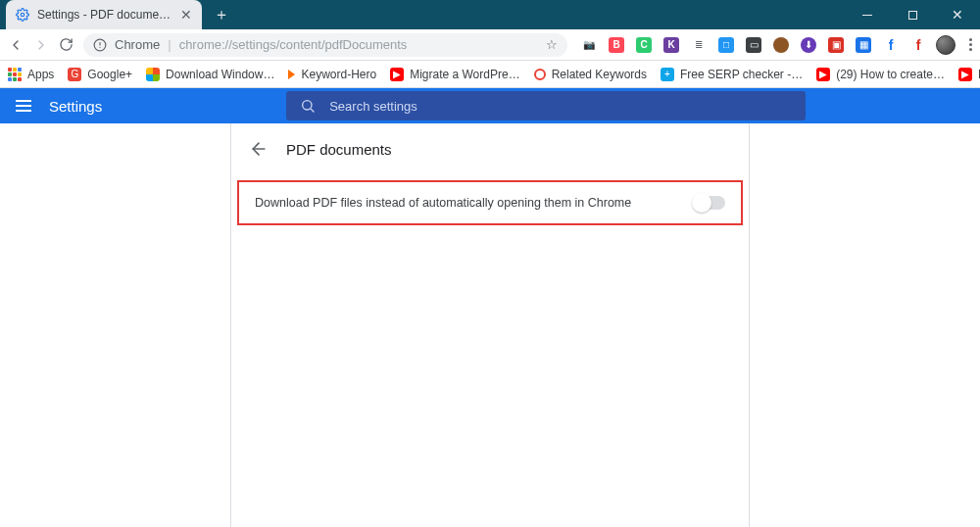 The height and width of the screenshot is (527, 980). What do you see at coordinates (710, 203) in the screenshot?
I see `pdf-download-toggle` at bounding box center [710, 203].